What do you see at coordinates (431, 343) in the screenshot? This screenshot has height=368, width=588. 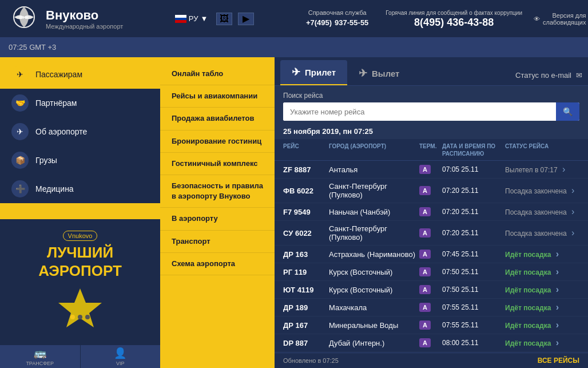 I see `table-row: DP 887 Дубай (Интерн.) А 08:00 25.11 Идё…` at bounding box center [431, 343].